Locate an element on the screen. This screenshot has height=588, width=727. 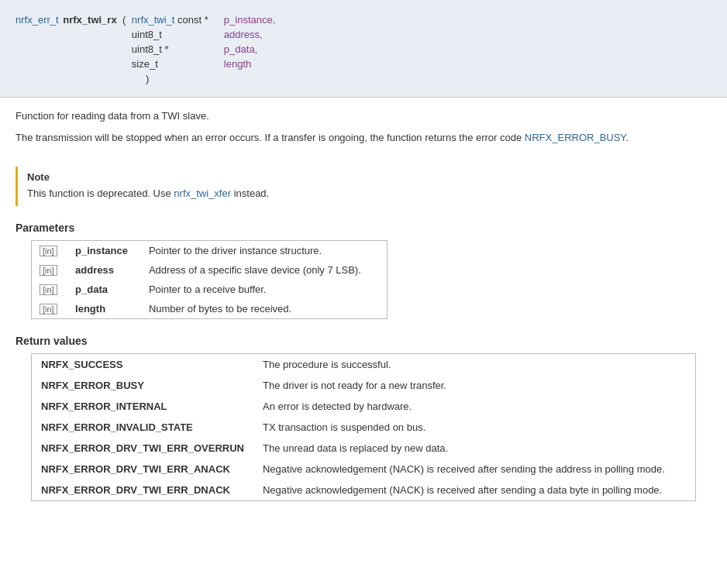
param-desc-pdata: Pointer to a receive buffer. is located at coordinates (264, 290).